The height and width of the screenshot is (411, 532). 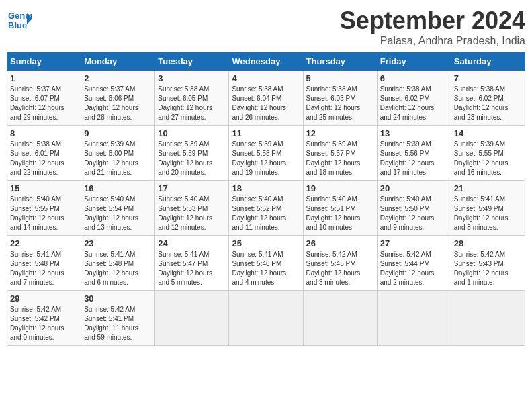 What do you see at coordinates (340, 208) in the screenshot?
I see `calendar-day-cell: 19Sunrise: 5:40 AM Sunset: 5:51 PM Dayli…` at bounding box center [340, 208].